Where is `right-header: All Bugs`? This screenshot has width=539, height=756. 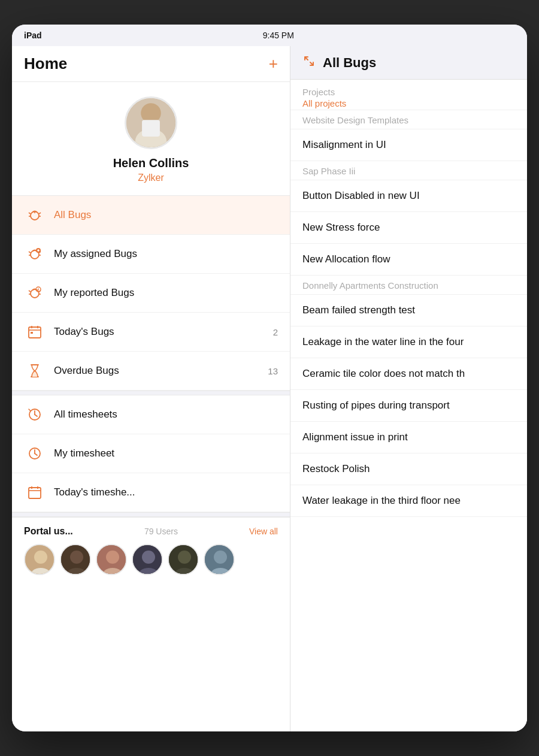
right-header: All Bugs is located at coordinates (408, 63).